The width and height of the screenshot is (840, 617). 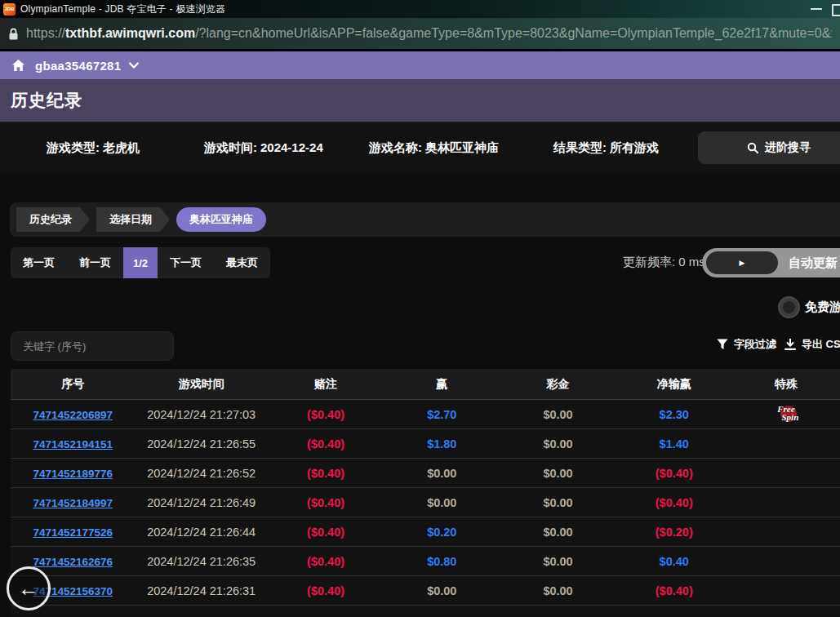 What do you see at coordinates (13, 34) in the screenshot?
I see `lock-icon` at bounding box center [13, 34].